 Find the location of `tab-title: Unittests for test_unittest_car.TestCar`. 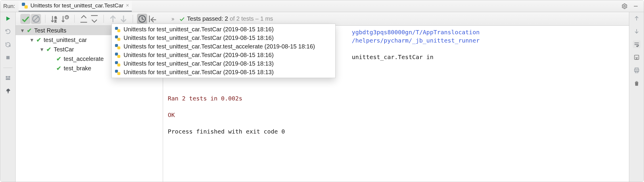

tab-title: Unittests for test_unittest_car.TestCar is located at coordinates (77, 6).